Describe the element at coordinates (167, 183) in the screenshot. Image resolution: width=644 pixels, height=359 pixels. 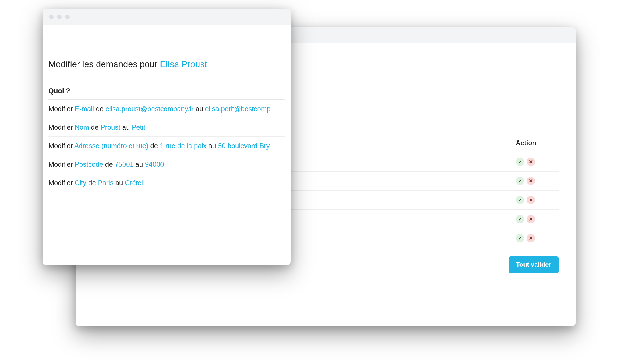
I see `change-row: Modifier City de Paris au Créteil` at that location.